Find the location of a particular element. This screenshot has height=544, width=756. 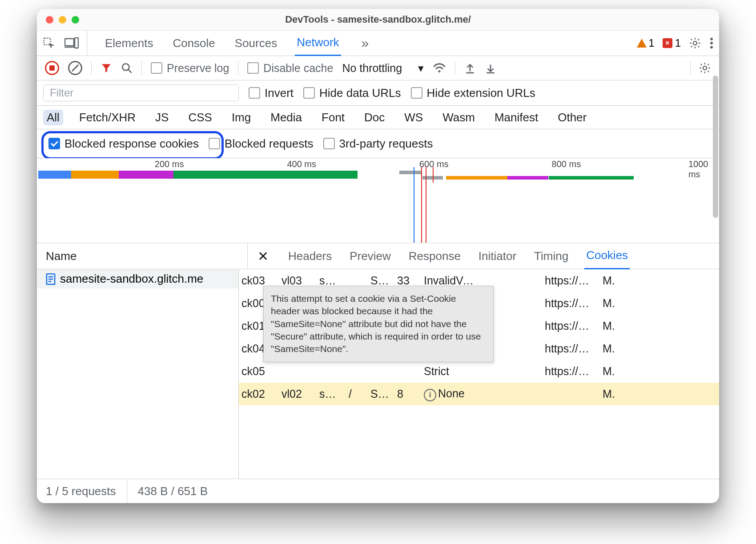

close-detail-icon: ✕ is located at coordinates (263, 256).